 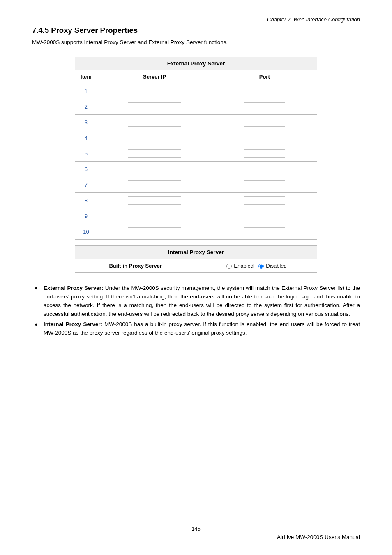 What do you see at coordinates (86, 77) in the screenshot?
I see `col-item-header: Item` at bounding box center [86, 77].